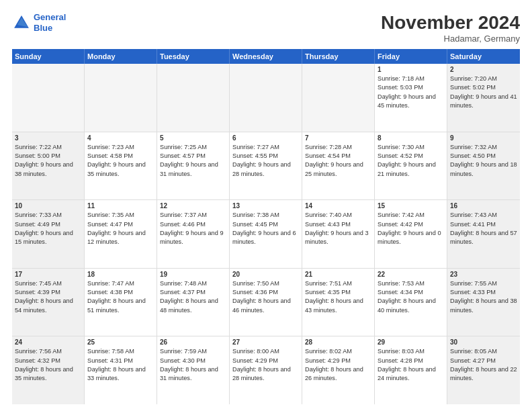 This screenshot has width=532, height=411. What do you see at coordinates (266, 56) in the screenshot?
I see `header-day-wednesday: Wednesday` at bounding box center [266, 56].